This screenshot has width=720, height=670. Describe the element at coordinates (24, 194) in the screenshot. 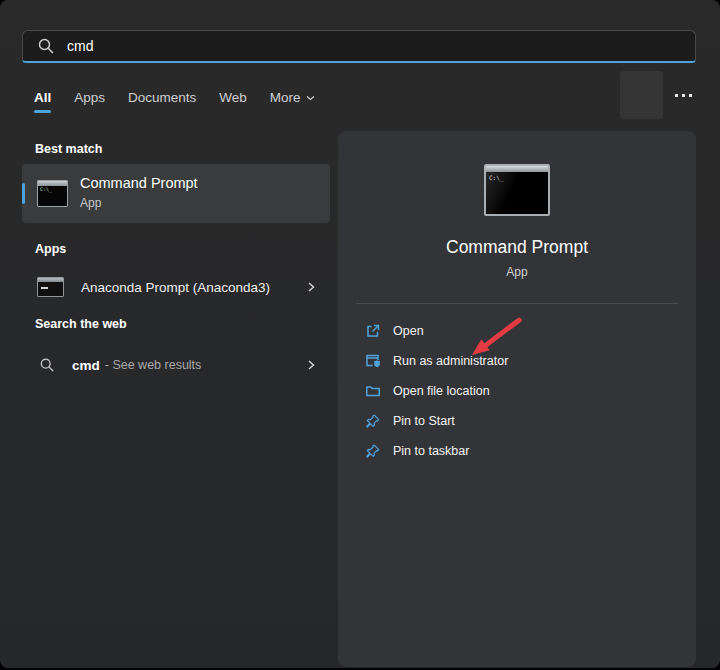

I see `selection-accent-bar` at that location.